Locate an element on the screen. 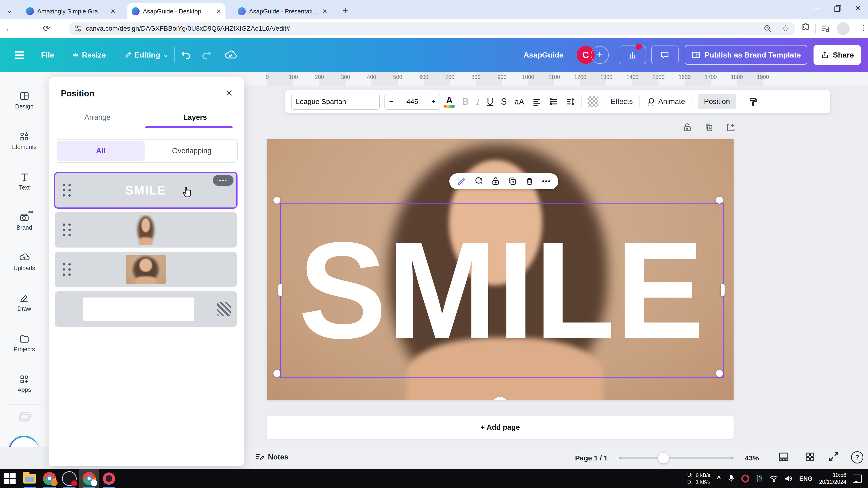 Image resolution: width=868 pixels, height=488 pixels. font-family-select: League Spartan is located at coordinates (336, 102).